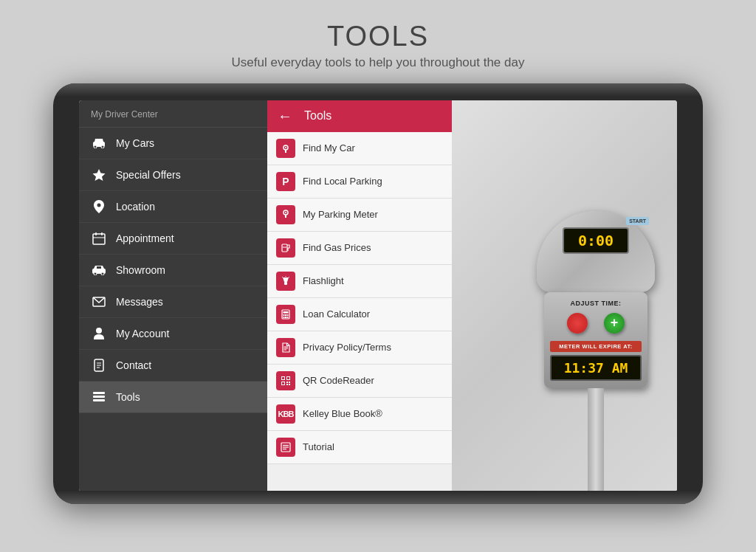 The image size is (756, 552). What do you see at coordinates (360, 348) in the screenshot?
I see `tool-item-privacy-policy: Privacy Policy/Terms` at bounding box center [360, 348].